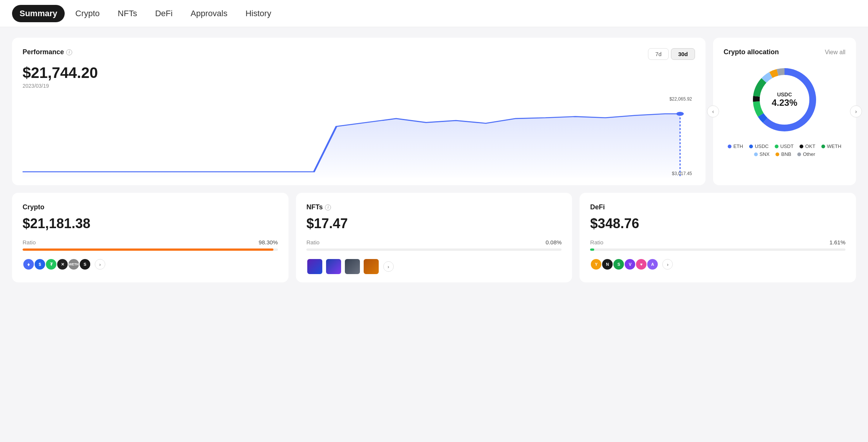 The height and width of the screenshot is (442, 868). What do you see at coordinates (209, 14) in the screenshot?
I see `nav-approvals: Approvals` at bounding box center [209, 14].